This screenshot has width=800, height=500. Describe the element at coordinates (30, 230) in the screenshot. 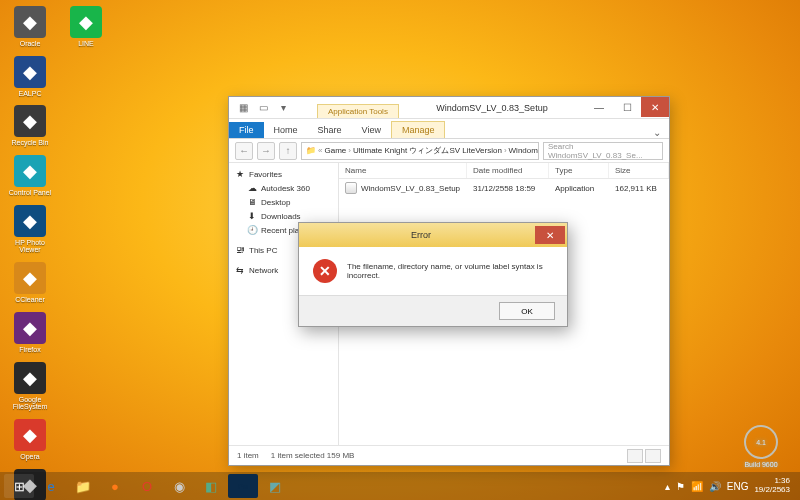

I see `desktop-icon: ◆HP Photo Viewer` at that location.